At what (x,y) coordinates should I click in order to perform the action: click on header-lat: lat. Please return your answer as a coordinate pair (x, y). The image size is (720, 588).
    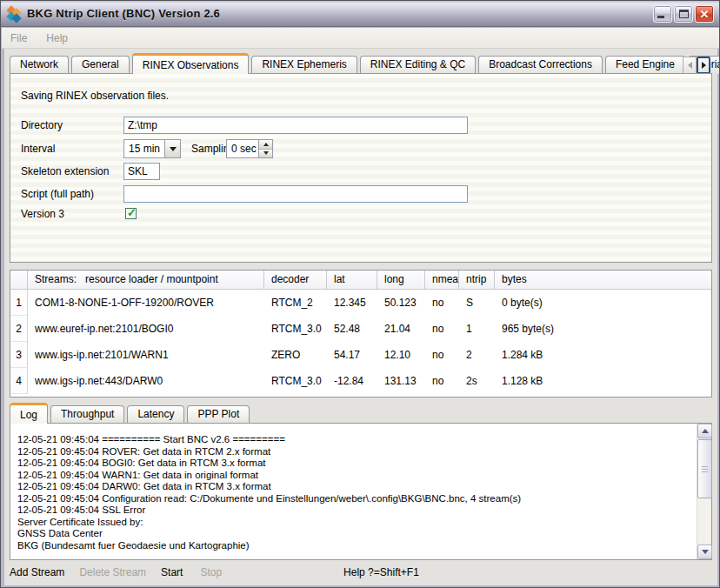
    Looking at the image, I should click on (352, 280).